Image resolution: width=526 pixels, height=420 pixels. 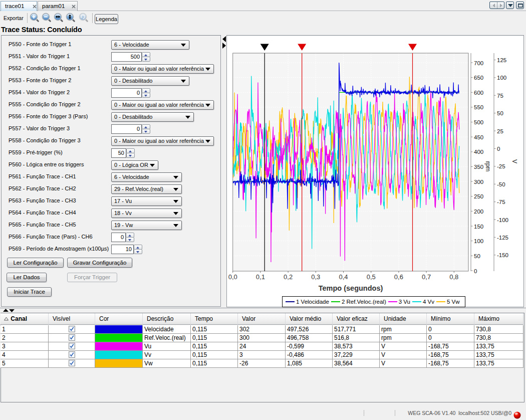 I want to click on svg-text: 0,1, so click(x=260, y=277).